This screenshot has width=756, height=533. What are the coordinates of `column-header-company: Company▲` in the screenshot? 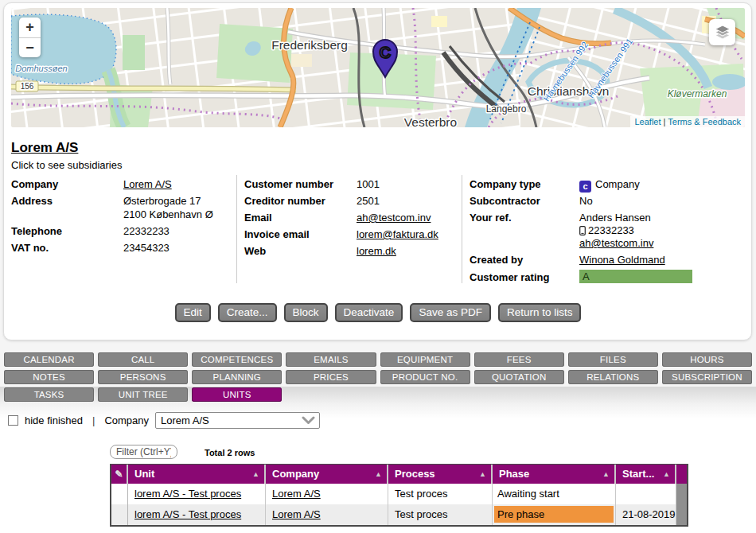 It's located at (327, 474).